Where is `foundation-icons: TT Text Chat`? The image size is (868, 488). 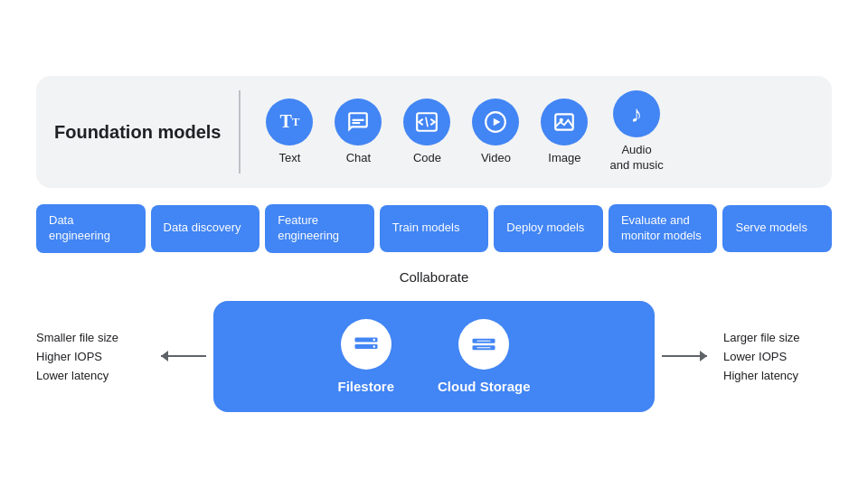
foundation-icons: TT Text Chat is located at coordinates (452, 132).